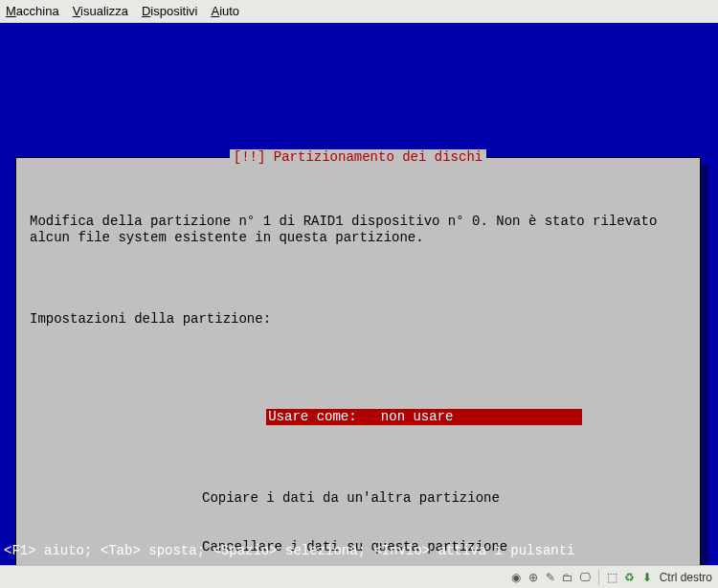 This screenshot has width=718, height=588. Describe the element at coordinates (424, 418) in the screenshot. I see `option-use-as: Usare come: non usare` at that location.